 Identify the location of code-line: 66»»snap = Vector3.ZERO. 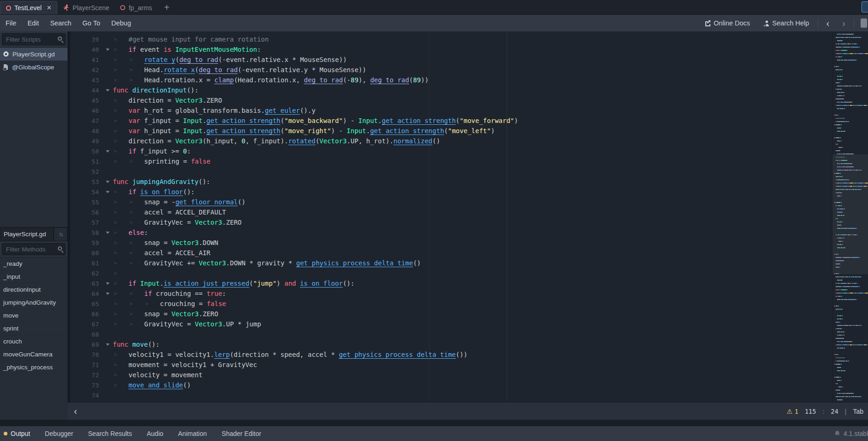
(451, 314).